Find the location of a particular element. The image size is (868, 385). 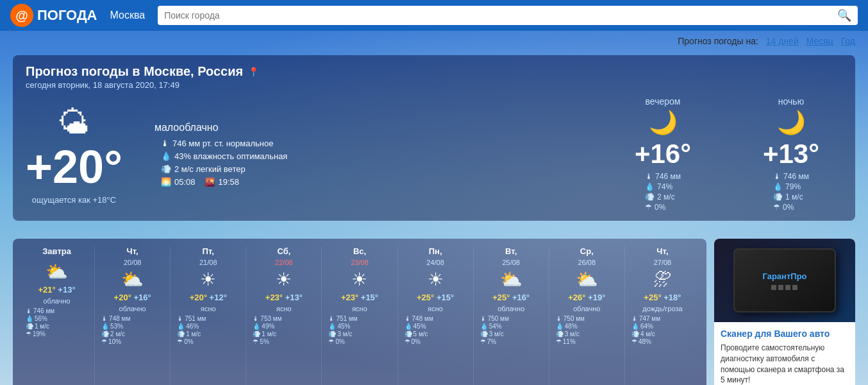

humidity-icon: 💧 is located at coordinates (166, 157).